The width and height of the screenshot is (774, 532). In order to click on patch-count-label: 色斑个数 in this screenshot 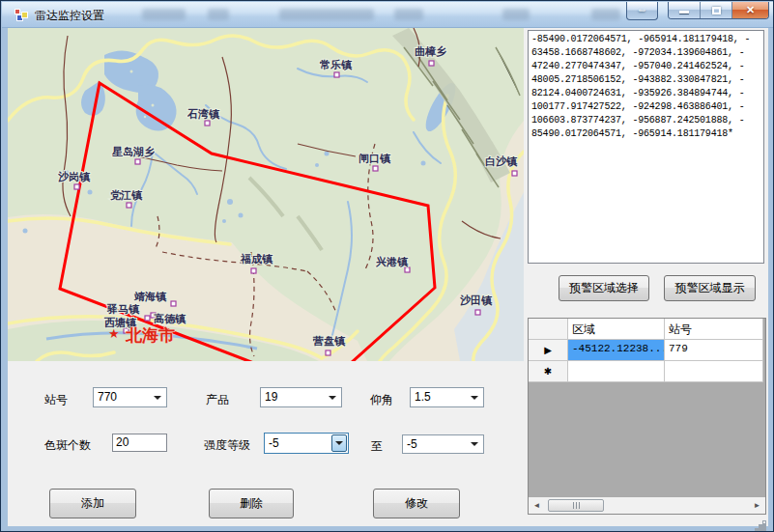, I will do `click(68, 446)`.